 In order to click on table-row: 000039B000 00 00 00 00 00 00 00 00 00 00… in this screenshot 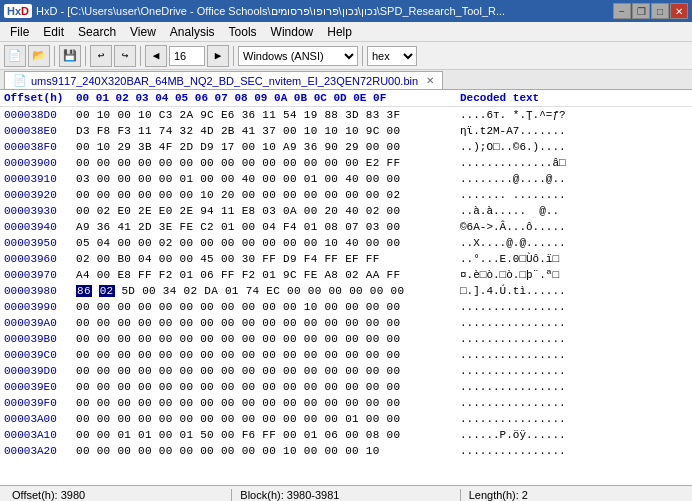, I will do `click(346, 339)`.